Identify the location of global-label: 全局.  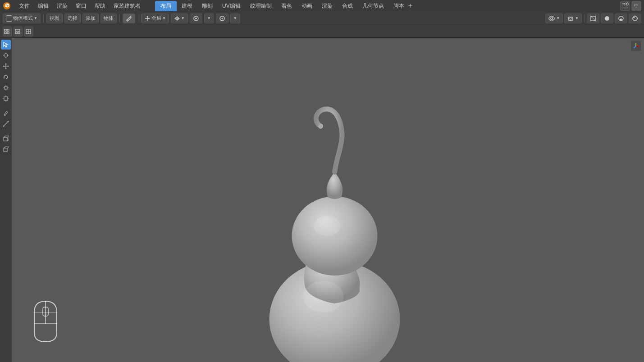
(156, 18).